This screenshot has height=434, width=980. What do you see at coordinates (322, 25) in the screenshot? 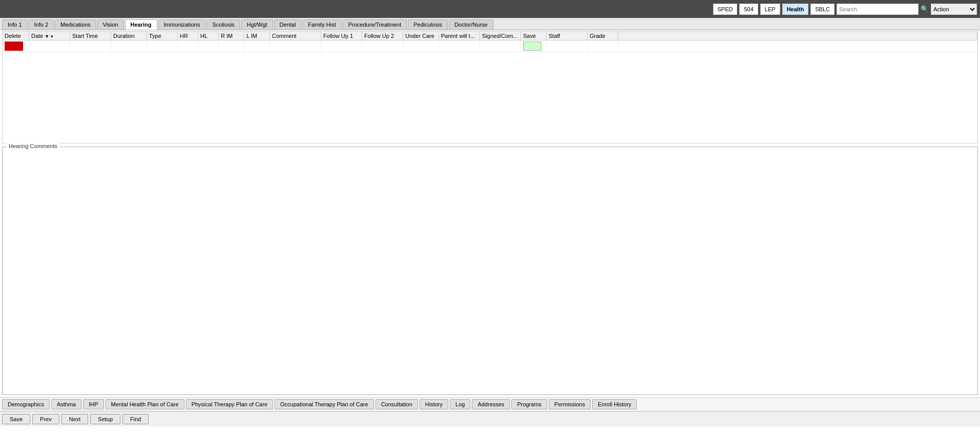
I see `tab-famhist: Family Hist` at bounding box center [322, 25].